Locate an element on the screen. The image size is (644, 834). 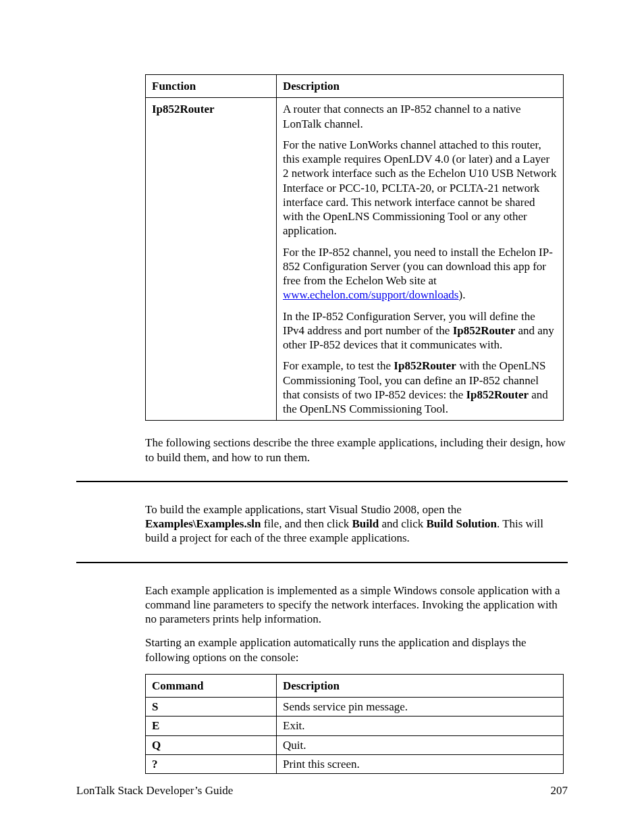
command-key: Q is located at coordinates (211, 745).